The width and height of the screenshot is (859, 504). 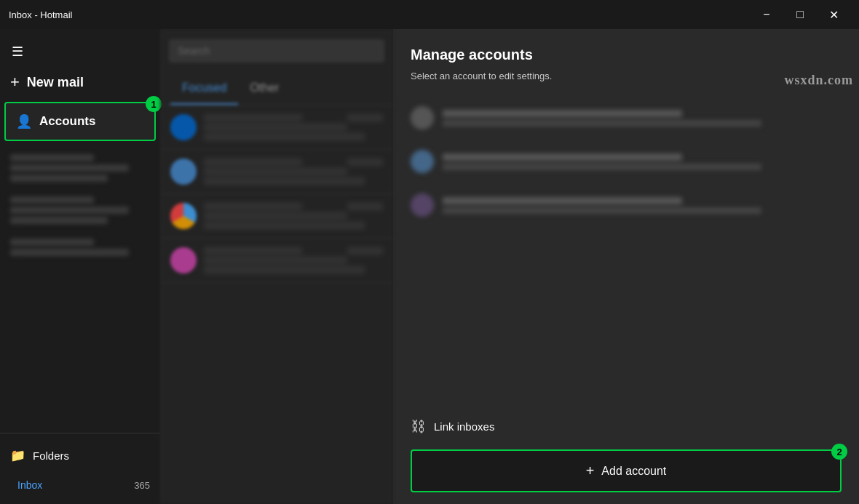 I want to click on folders-label: Folders, so click(x=51, y=455).